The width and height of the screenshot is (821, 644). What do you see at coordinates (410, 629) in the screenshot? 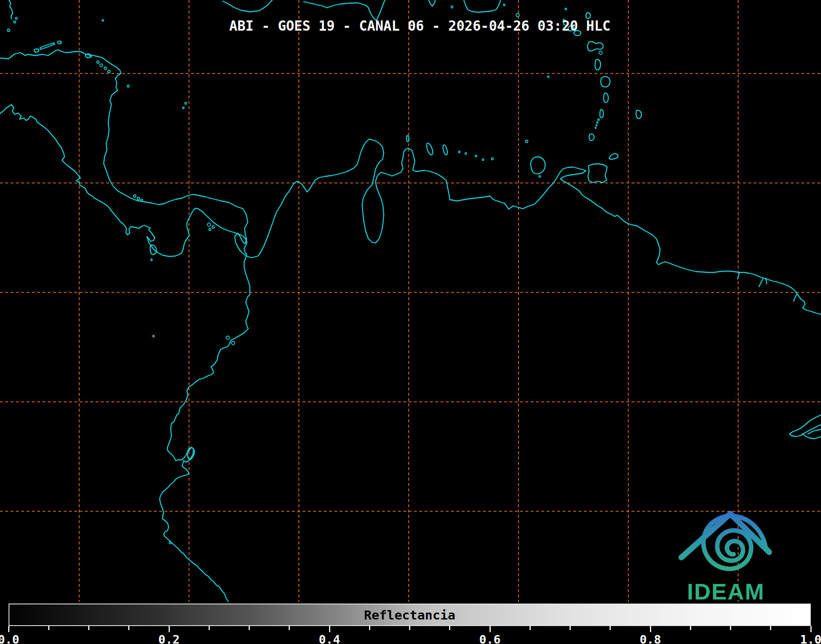
I see `colorbar-ticks` at bounding box center [410, 629].